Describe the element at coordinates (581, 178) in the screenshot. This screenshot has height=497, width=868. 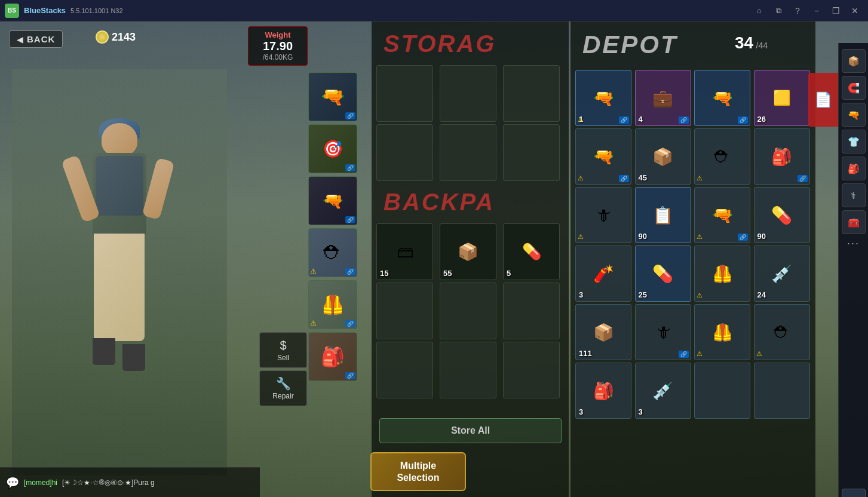
I see `depot-warn-4: ⚠` at that location.